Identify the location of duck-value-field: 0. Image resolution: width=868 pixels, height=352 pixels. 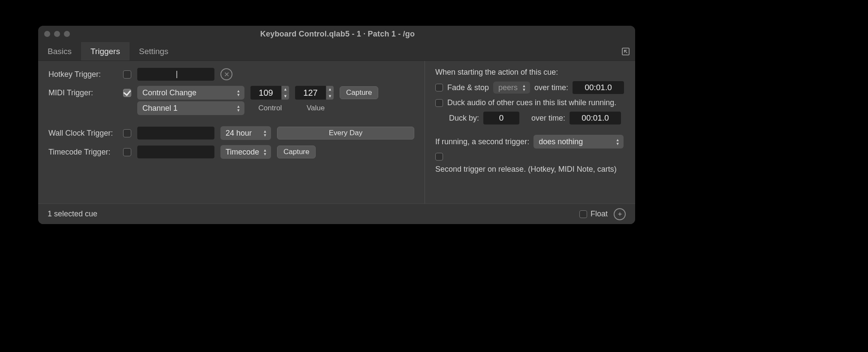
(501, 118).